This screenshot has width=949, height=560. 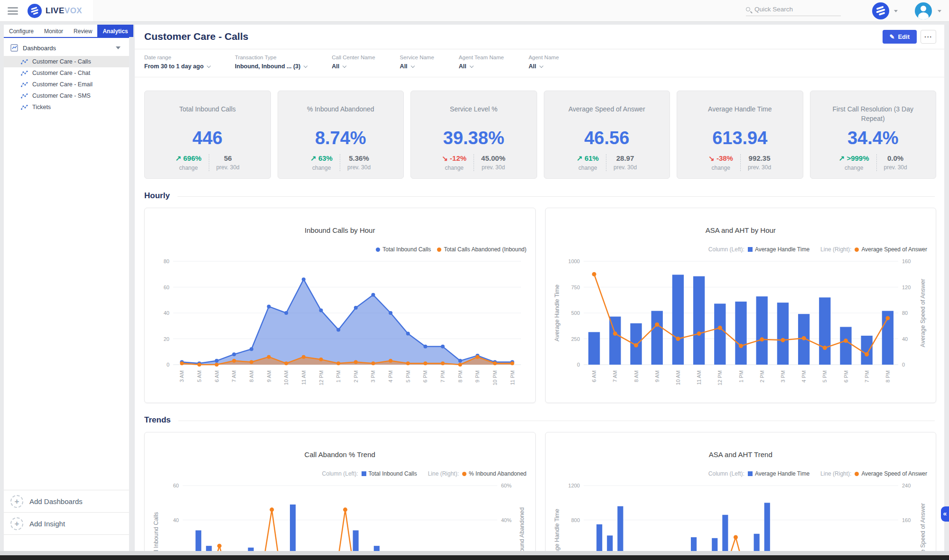 What do you see at coordinates (340, 492) in the screenshot?
I see `chart-card-call-abandon-trend: Call Abandon % Trend Column (Left):Total…` at bounding box center [340, 492].